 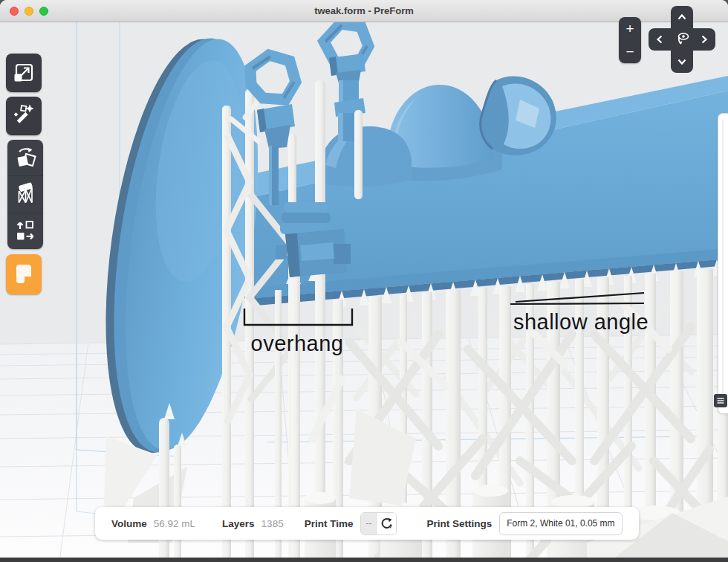 I want to click on rotate-icon, so click(x=25, y=158).